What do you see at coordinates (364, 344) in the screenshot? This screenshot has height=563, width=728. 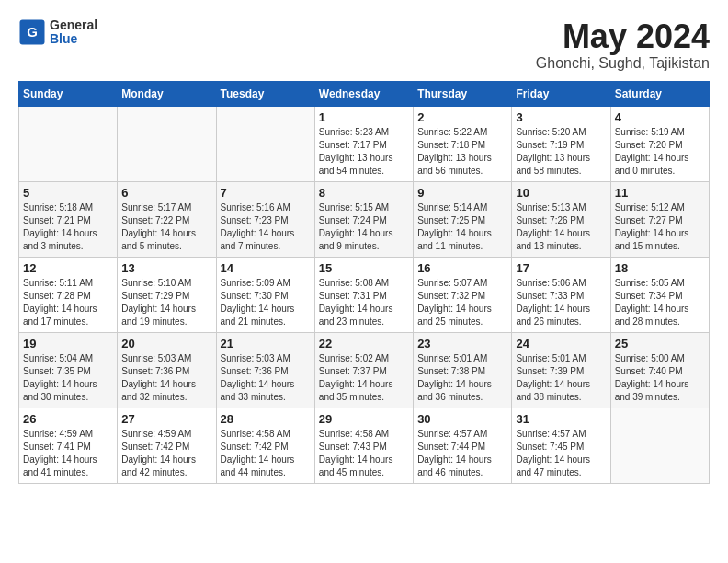 I see `day-number: 22` at bounding box center [364, 344].